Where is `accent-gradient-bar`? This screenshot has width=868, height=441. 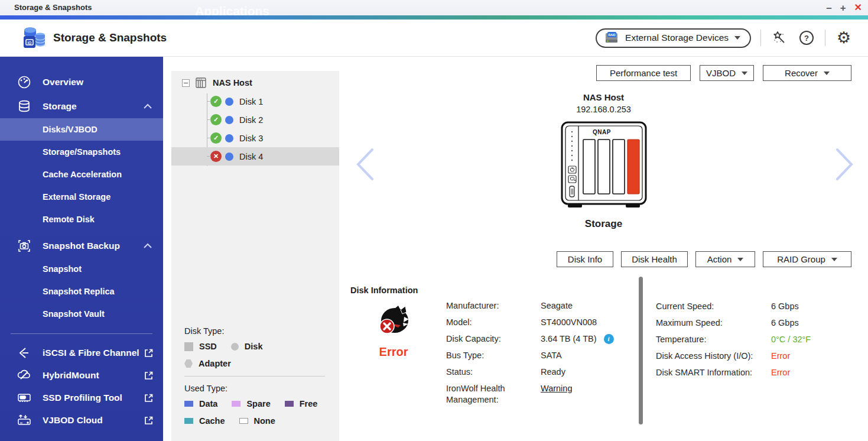
accent-gradient-bar is located at coordinates (434, 18).